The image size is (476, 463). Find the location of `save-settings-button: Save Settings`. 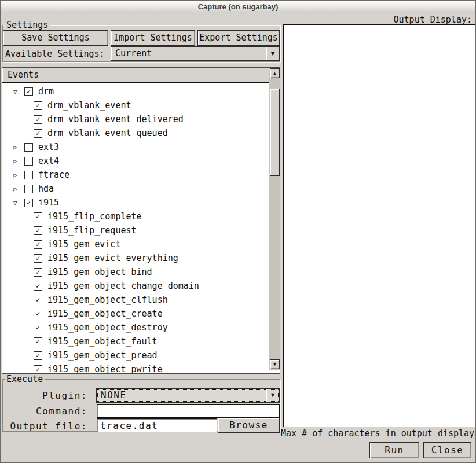

save-settings-button: Save Settings is located at coordinates (56, 38).